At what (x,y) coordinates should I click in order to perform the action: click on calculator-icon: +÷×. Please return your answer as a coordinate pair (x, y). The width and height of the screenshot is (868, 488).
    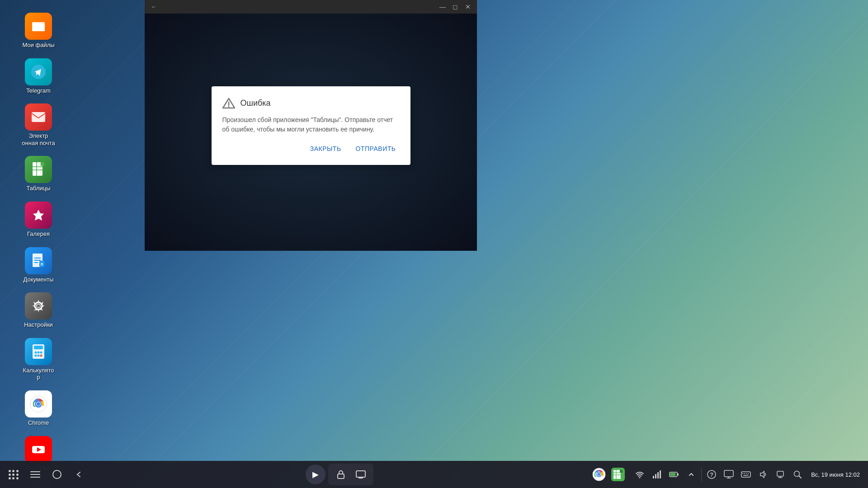
    Looking at the image, I should click on (38, 352).